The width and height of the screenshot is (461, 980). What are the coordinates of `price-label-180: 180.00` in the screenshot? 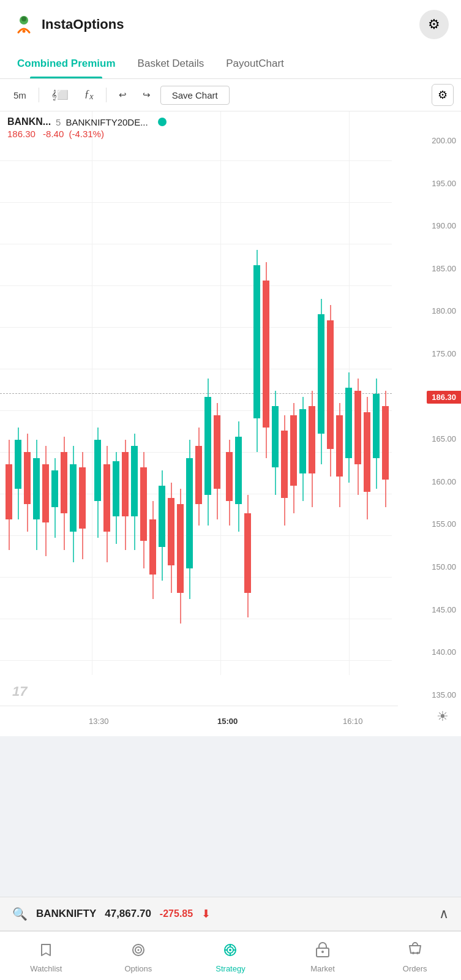 It's located at (434, 311).